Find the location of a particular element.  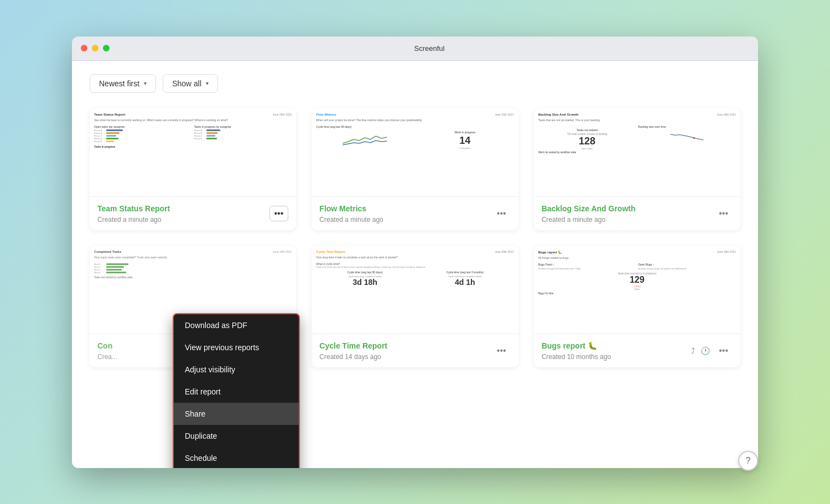

report-info-bugs: Bugs report 🐛 Created 10 months ago ⤴ 🕐 … is located at coordinates (637, 351).